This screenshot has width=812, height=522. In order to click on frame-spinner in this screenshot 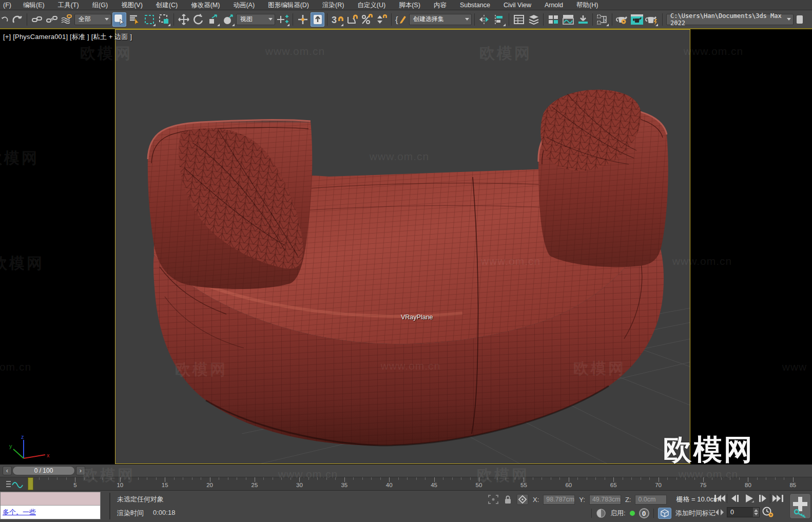, I will do `click(756, 512)`.